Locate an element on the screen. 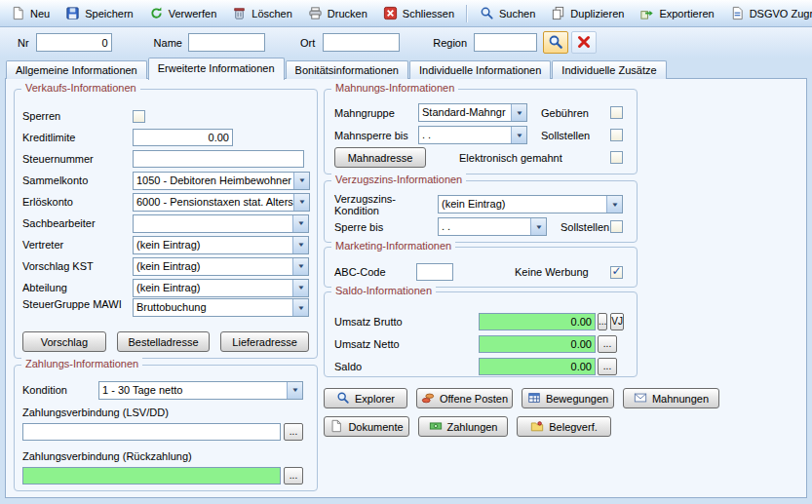 This screenshot has width=812, height=504. mahngruppe-select: Standard-Mahngr is located at coordinates (473, 113).